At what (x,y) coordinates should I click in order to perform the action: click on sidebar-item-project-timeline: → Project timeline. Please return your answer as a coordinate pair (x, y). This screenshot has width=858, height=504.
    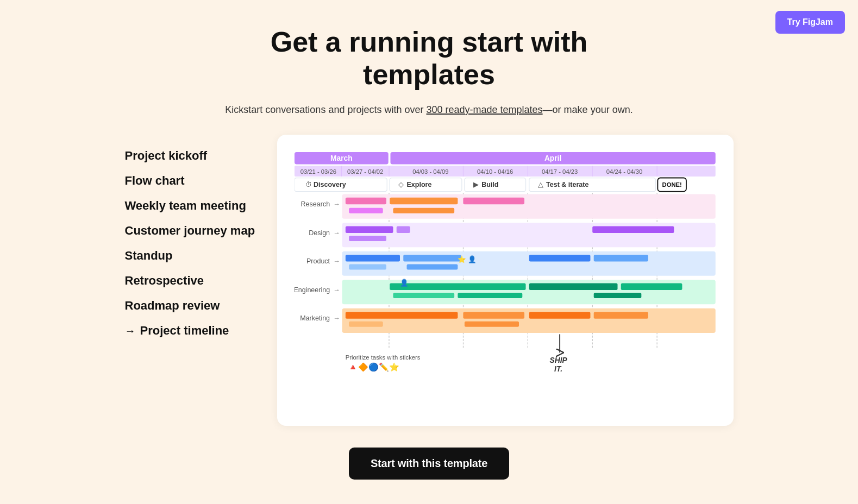
    Looking at the image, I should click on (201, 331).